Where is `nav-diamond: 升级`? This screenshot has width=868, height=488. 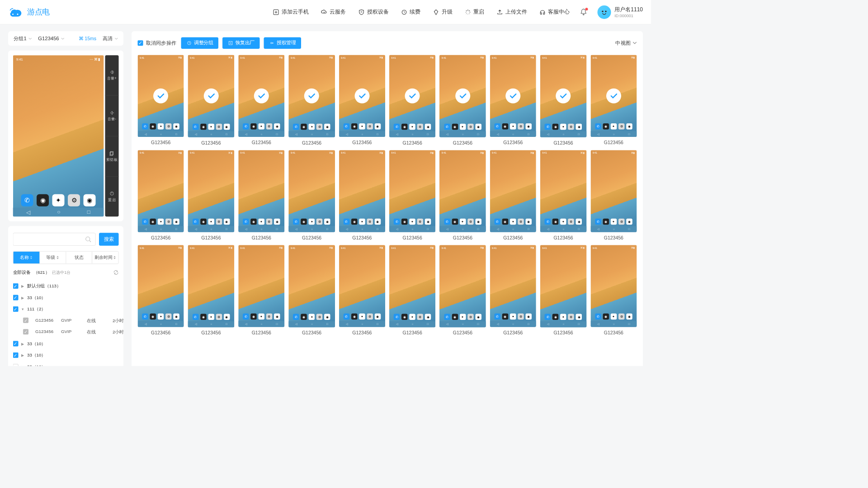
nav-diamond: 升级 is located at coordinates (443, 12).